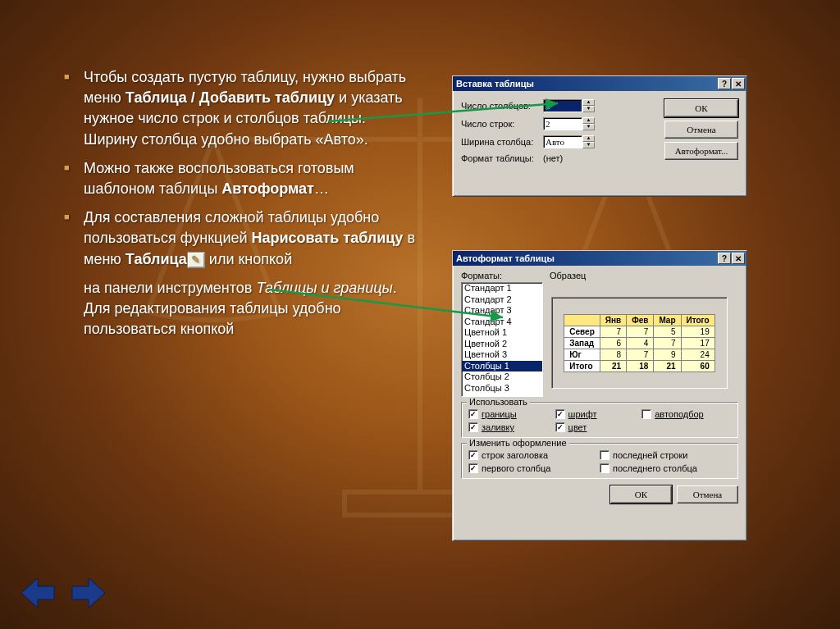 The height and width of the screenshot is (629, 840). Describe the element at coordinates (534, 468) in the screenshot. I see `chk-firstcol: первого столбца` at that location.